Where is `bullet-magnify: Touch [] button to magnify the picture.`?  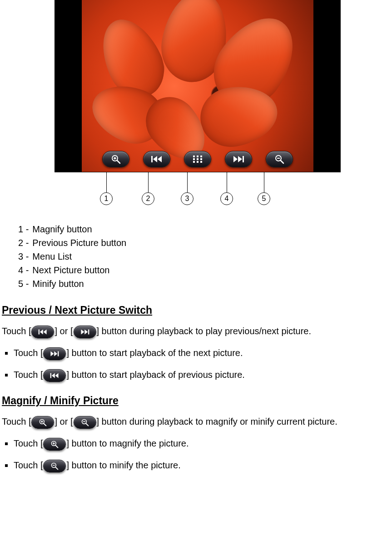
bullet-magnify: Touch [] button to magnify the picture. is located at coordinates (202, 443).